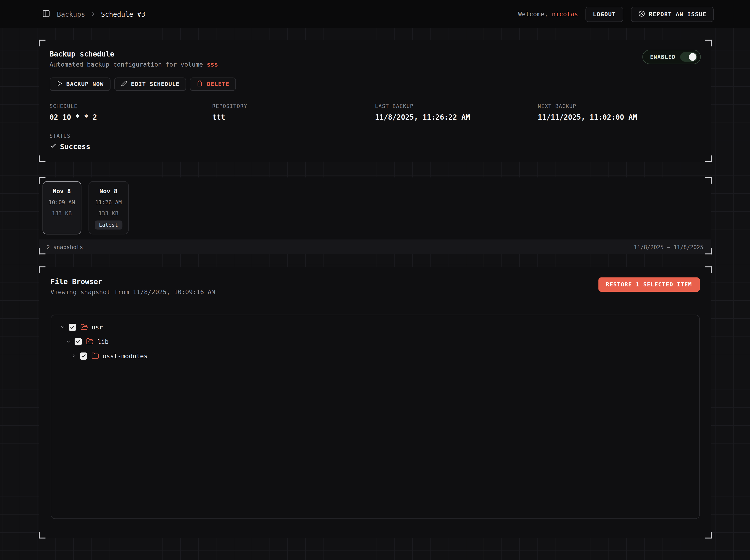  What do you see at coordinates (548, 14) in the screenshot?
I see `welcome-text: Welcome, nicolas` at bounding box center [548, 14].